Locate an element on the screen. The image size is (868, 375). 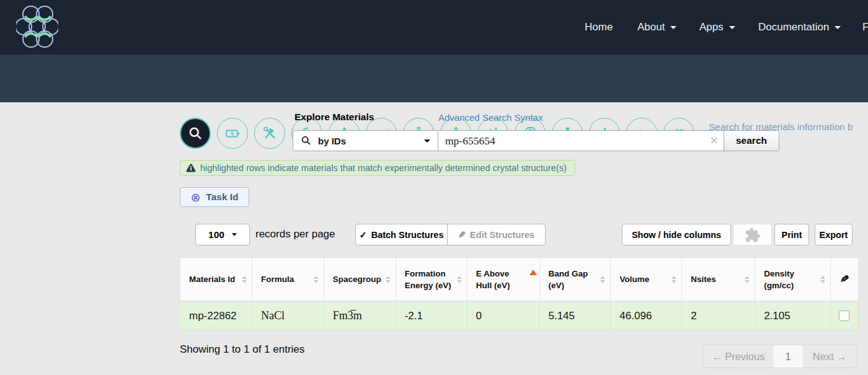
column-label: E Above Hull (eV) is located at coordinates (500, 280).